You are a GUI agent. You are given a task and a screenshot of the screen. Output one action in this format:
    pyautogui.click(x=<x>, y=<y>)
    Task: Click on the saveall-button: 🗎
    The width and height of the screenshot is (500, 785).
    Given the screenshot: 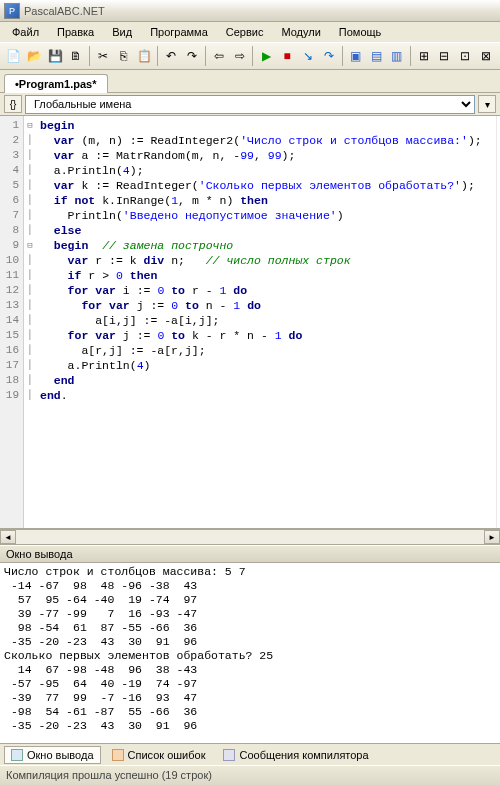 What is the action you would take?
    pyautogui.click(x=76, y=56)
    